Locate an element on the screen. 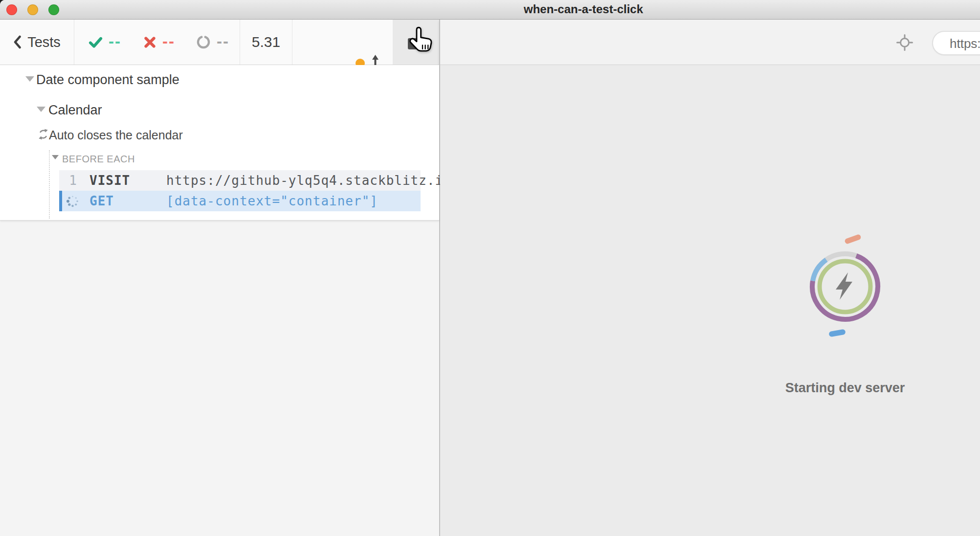  url-input is located at coordinates (957, 44).